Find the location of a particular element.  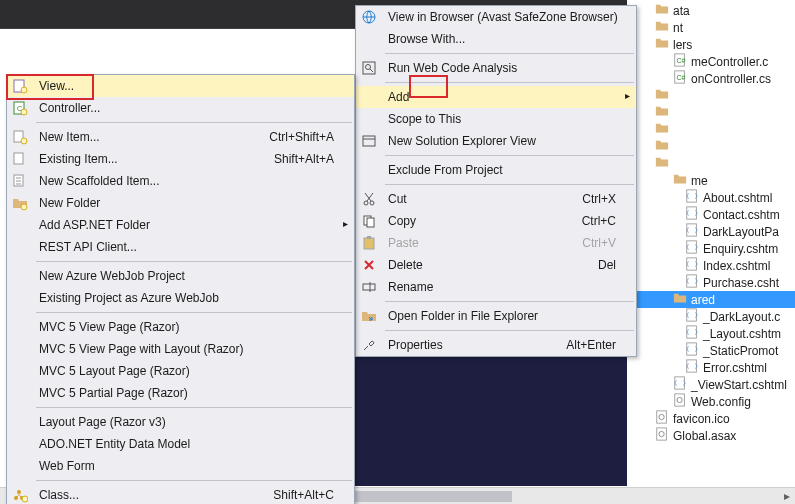

menu-item-web-form: Web Form is located at coordinates (180, 466).